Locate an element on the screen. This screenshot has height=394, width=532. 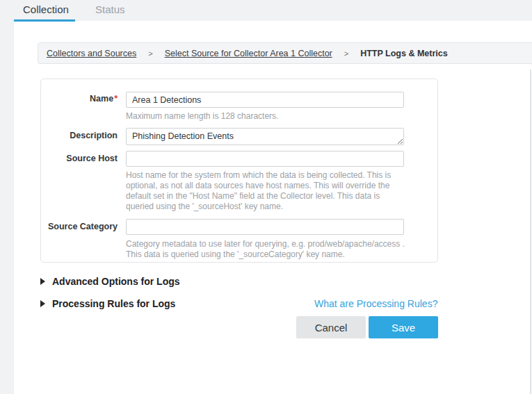
source-category-label: Source Category is located at coordinates (79, 227).